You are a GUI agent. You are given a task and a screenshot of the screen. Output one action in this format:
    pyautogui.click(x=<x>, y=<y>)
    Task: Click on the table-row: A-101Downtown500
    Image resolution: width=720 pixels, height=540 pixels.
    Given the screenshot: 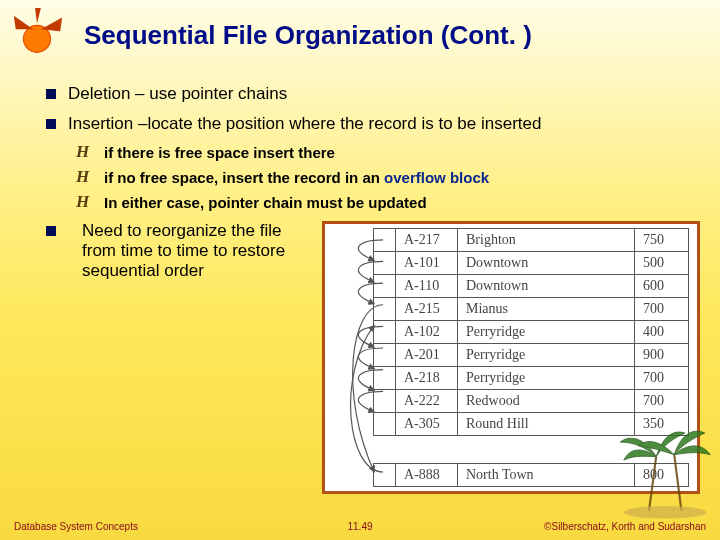 What is the action you would take?
    pyautogui.click(x=532, y=264)
    